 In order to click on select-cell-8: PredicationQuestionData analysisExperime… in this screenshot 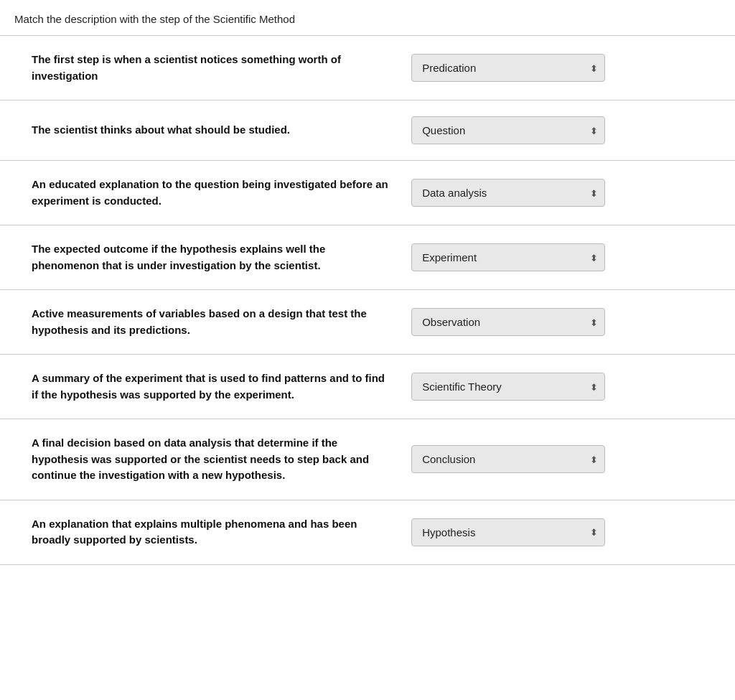, I will do `click(570, 532)`.